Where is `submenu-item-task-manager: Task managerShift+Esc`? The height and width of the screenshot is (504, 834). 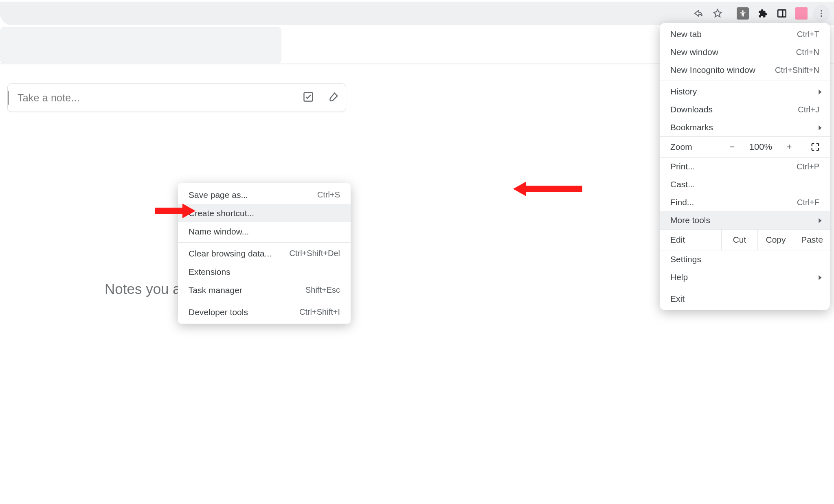 submenu-item-task-manager: Task managerShift+Esc is located at coordinates (264, 290).